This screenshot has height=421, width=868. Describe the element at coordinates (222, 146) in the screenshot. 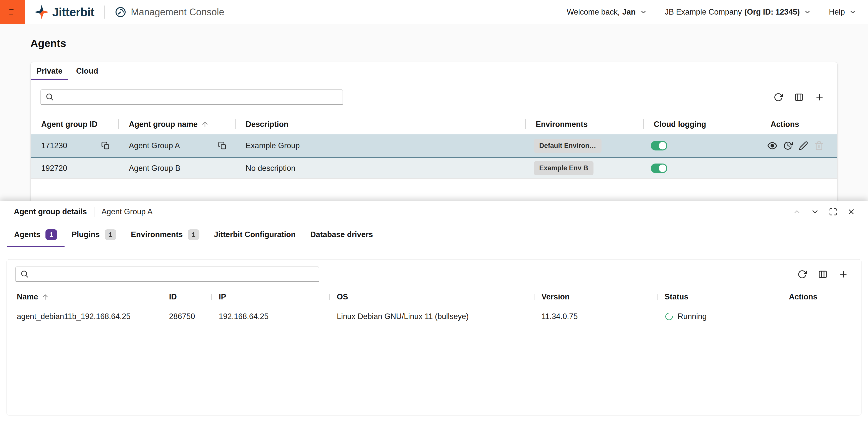

I see `copy-name-button` at that location.